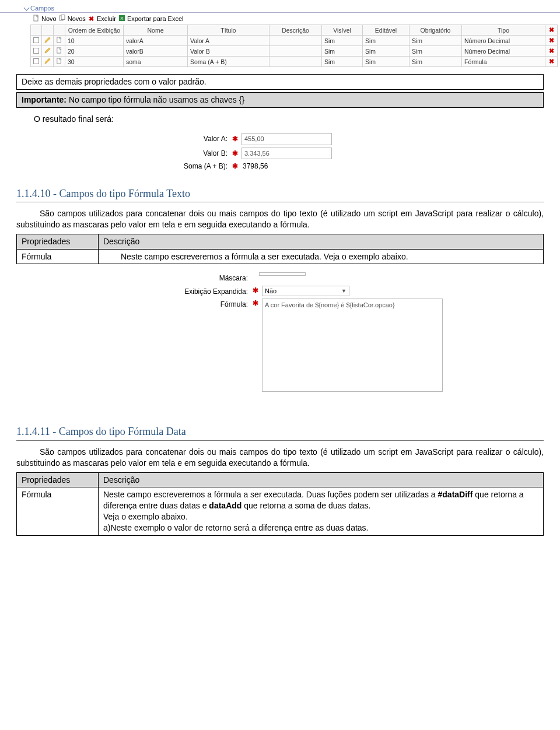 The image size is (560, 730). What do you see at coordinates (151, 19) in the screenshot?
I see `toolbar-exportar: X Exportar para Excel` at bounding box center [151, 19].